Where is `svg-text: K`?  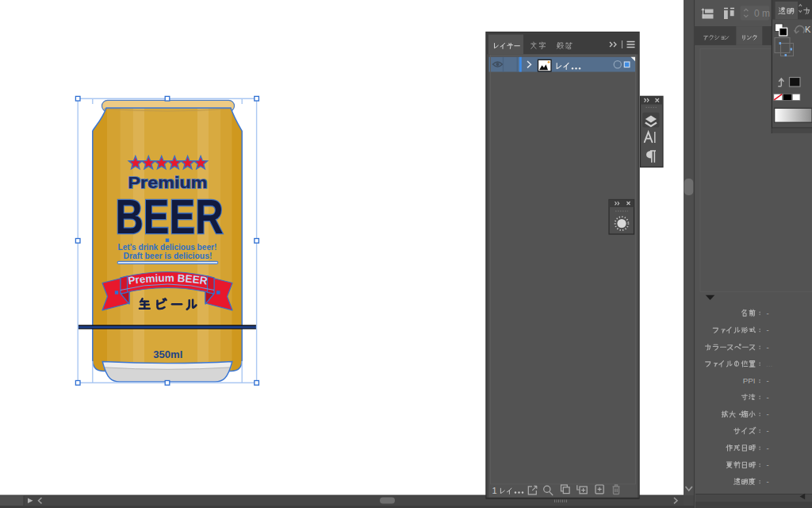 svg-text: K is located at coordinates (808, 29).